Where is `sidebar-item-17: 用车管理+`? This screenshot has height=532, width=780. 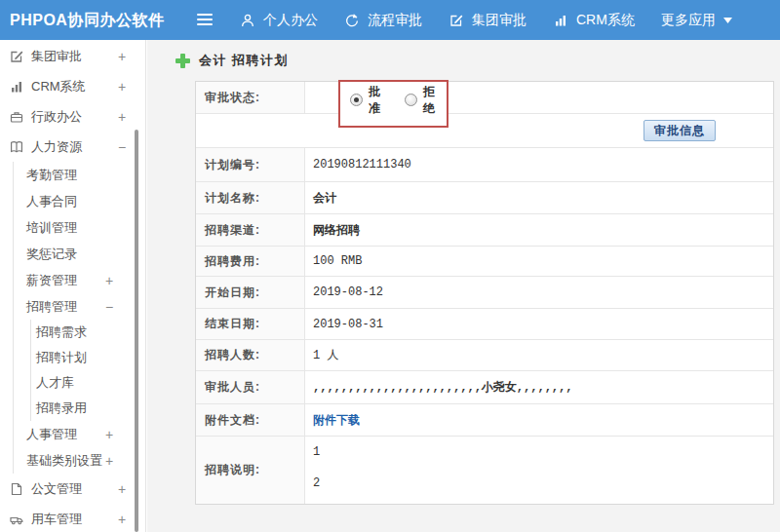 sidebar-item-17: 用车管理+ is located at coordinates (72, 518).